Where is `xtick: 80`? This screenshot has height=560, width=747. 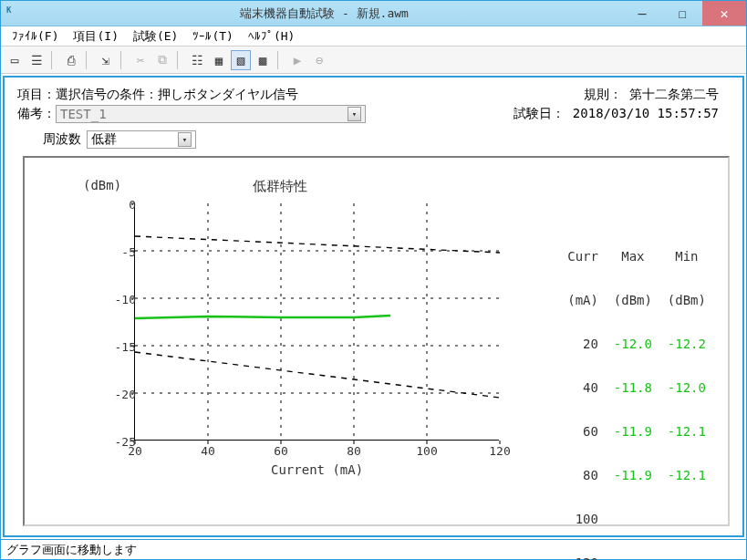
xtick: 80 is located at coordinates (354, 451).